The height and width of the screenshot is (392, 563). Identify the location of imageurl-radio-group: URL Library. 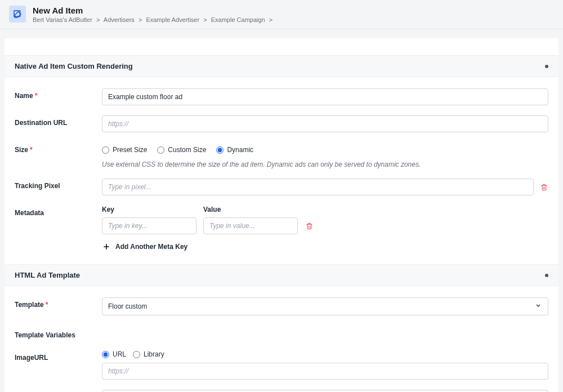
(325, 354).